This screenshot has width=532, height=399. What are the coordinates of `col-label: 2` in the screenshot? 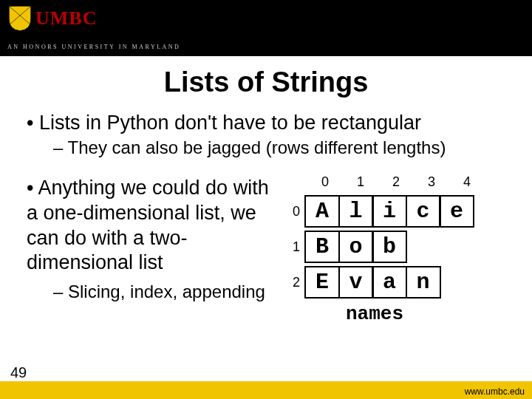 It's located at (396, 182).